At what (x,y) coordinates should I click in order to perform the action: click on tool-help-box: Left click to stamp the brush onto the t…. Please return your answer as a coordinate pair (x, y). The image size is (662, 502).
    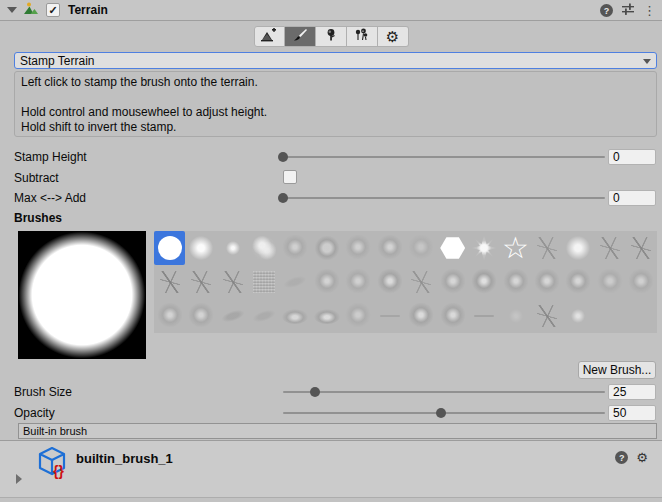
    Looking at the image, I should click on (336, 104).